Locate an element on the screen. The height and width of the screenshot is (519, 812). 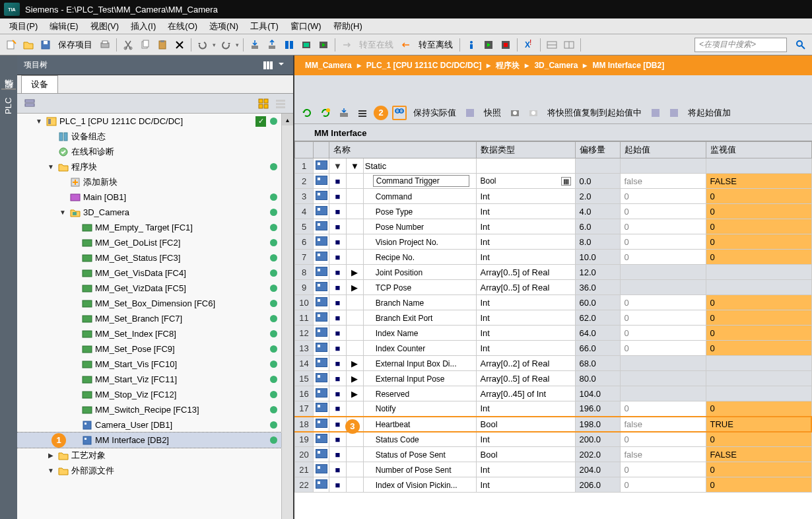
tree-node: MM_Get_DoList [FC2] is located at coordinates (155, 243).